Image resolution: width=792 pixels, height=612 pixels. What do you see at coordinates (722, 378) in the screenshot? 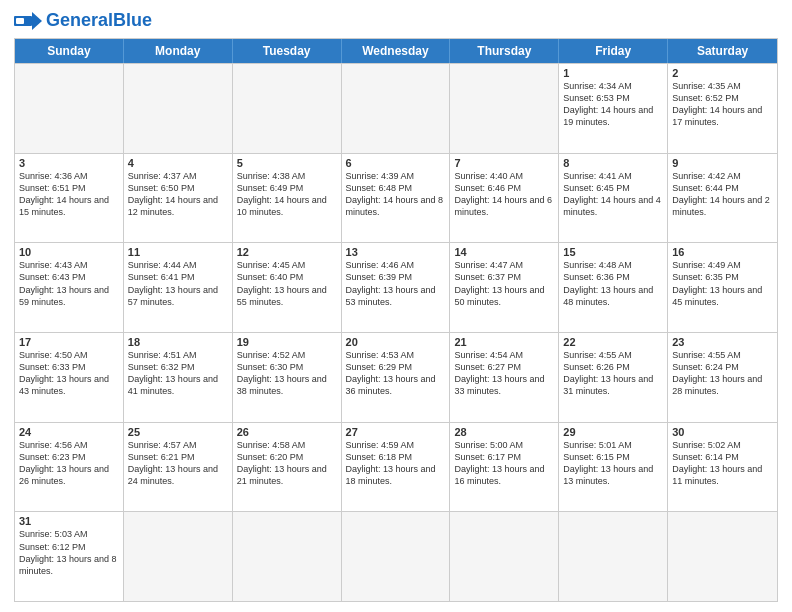
I see `calendar-cell-3-6: 23Sunrise: 4:55 AM Sunset: 6:24 PM Dayli…` at bounding box center [722, 378].